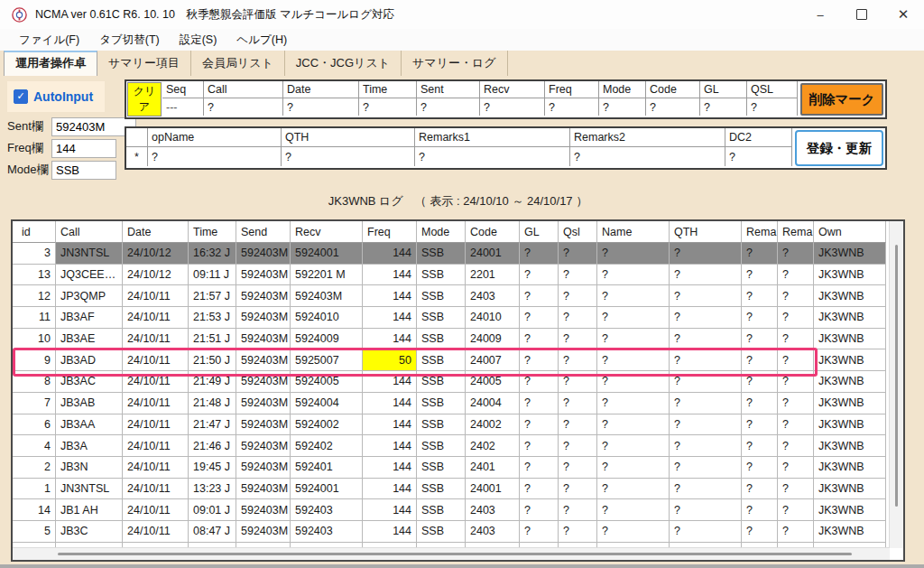  I want to click on table-row: 5JB3C24/10/1108:47 J592403M592403144SSB2…, so click(451, 532).